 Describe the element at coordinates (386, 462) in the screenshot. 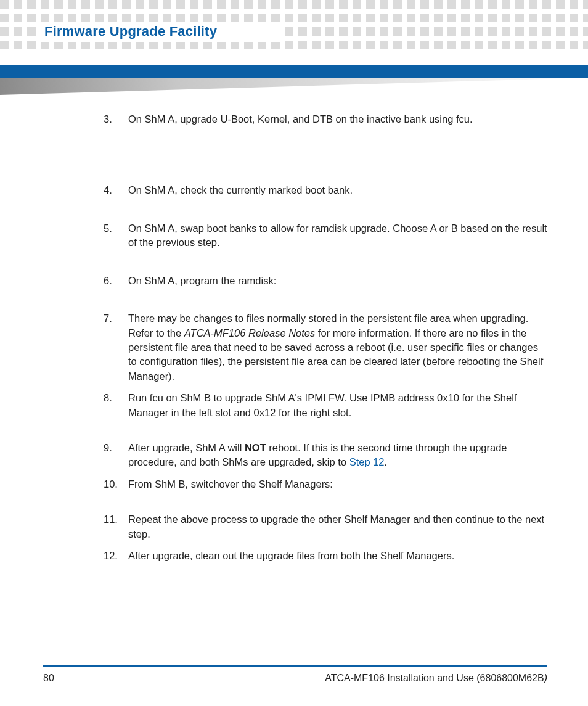

I see `step-text-c: .` at that location.